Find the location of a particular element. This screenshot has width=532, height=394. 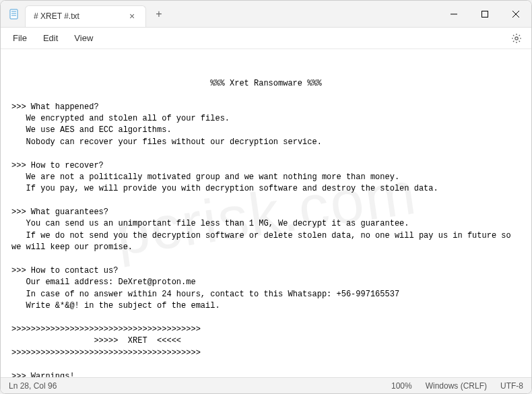

window-controls is located at coordinates (485, 13).